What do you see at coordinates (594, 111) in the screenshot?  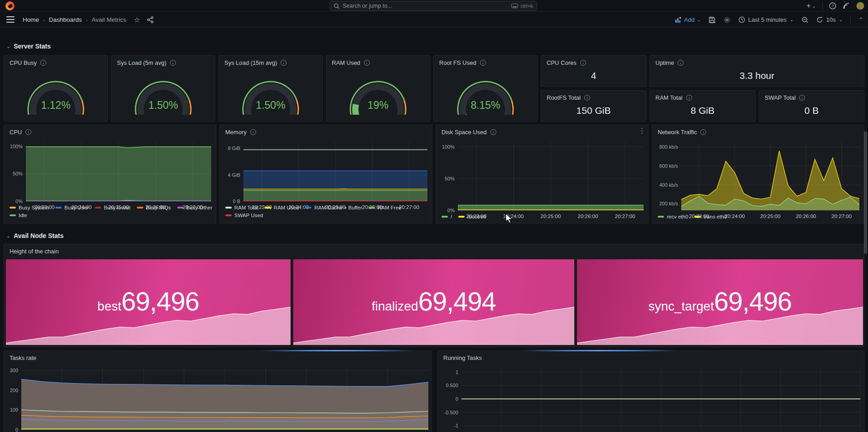 I see `stat-value: 150 GiB` at bounding box center [594, 111].